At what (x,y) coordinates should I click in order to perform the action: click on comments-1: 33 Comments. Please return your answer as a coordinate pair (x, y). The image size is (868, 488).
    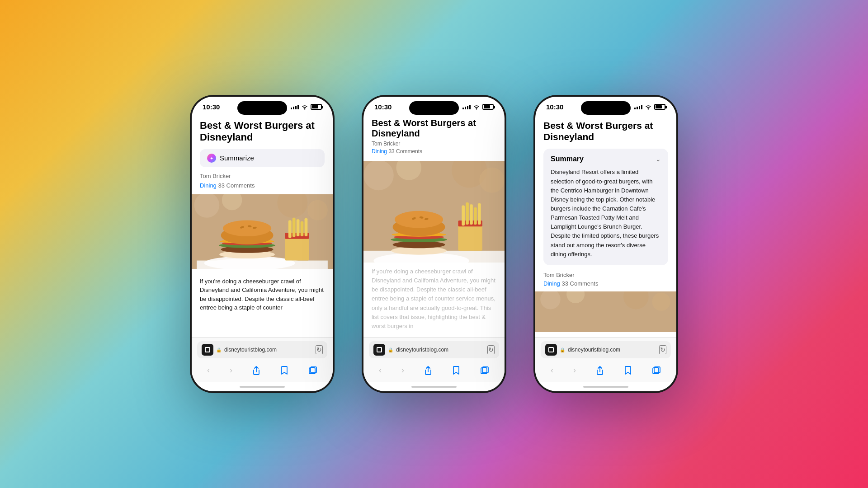
    Looking at the image, I should click on (236, 185).